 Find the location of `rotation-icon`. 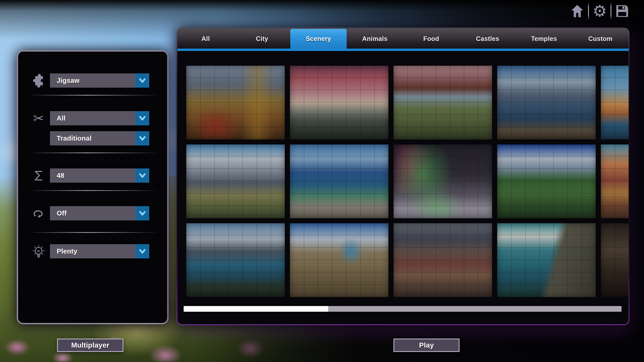

rotation-icon is located at coordinates (38, 213).